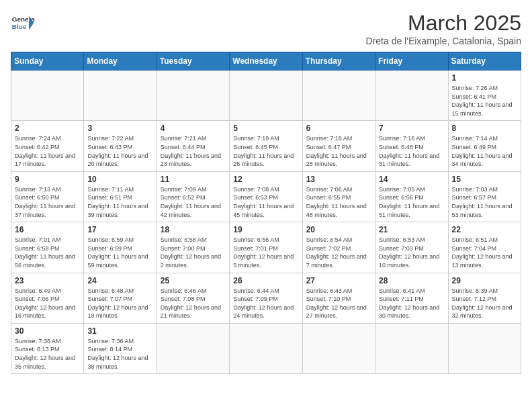  Describe the element at coordinates (412, 298) in the screenshot. I see `calendar-cell: 28Sunrise: 6:41 AM Sunset: 7:11 PM Dayli…` at that location.